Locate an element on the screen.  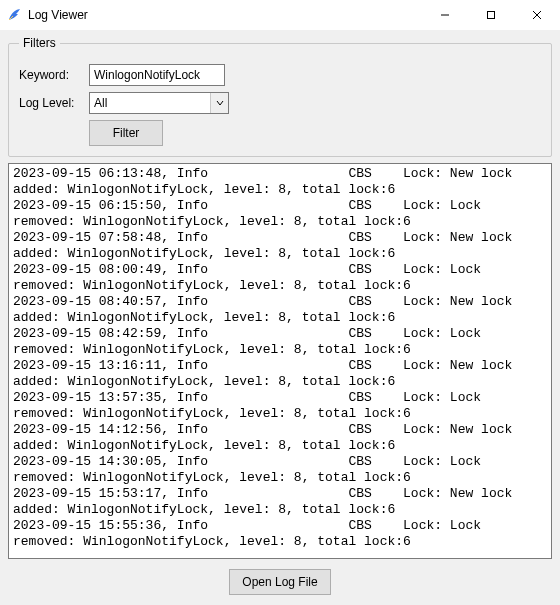
loglevel-value: All is located at coordinates (150, 103).